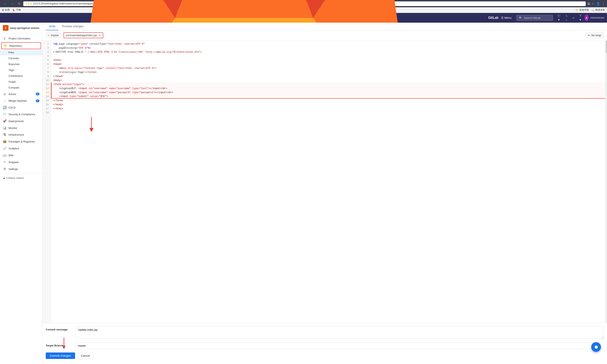 The width and height of the screenshot is (607, 364). I want to click on snippets-icon: ✂, so click(5, 162).